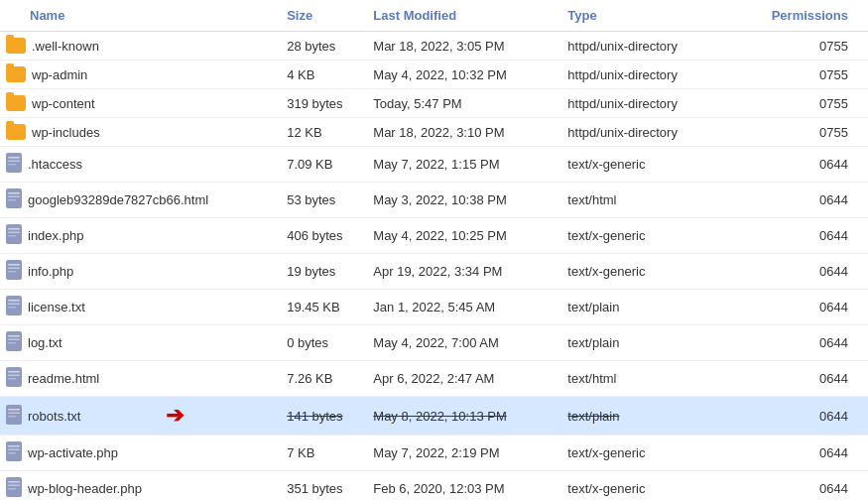  I want to click on header-type: Type, so click(659, 16).